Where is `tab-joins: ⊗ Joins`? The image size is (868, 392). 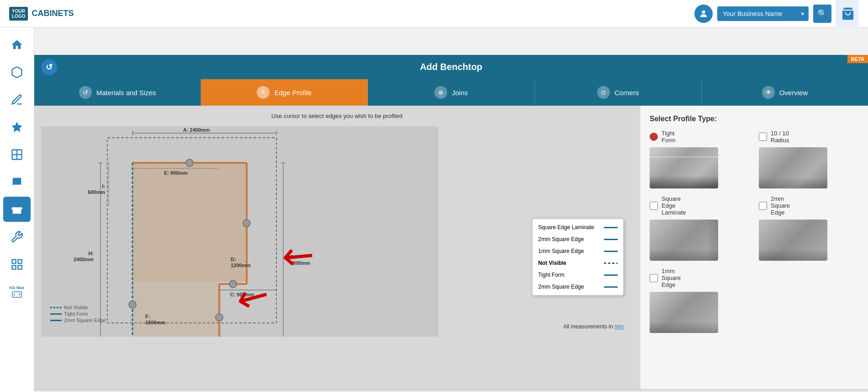
tab-joins: ⊗ Joins is located at coordinates (451, 92).